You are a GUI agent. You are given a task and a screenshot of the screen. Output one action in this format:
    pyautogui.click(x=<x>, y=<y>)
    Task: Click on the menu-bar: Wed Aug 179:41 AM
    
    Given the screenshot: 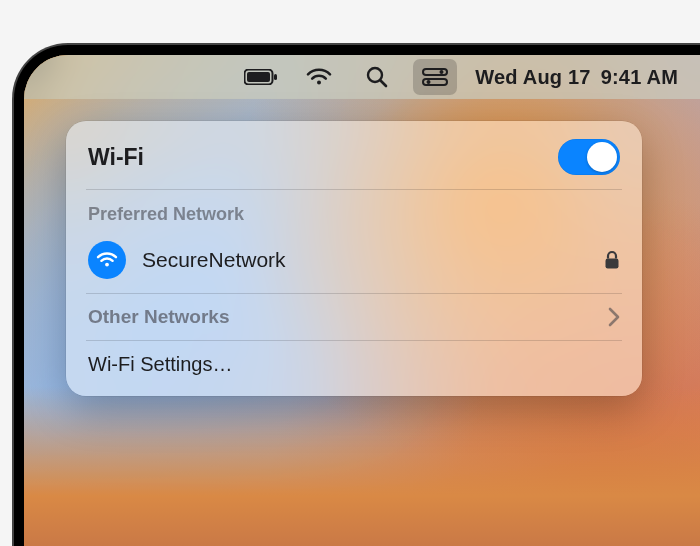 What is the action you would take?
    pyautogui.click(x=362, y=77)
    